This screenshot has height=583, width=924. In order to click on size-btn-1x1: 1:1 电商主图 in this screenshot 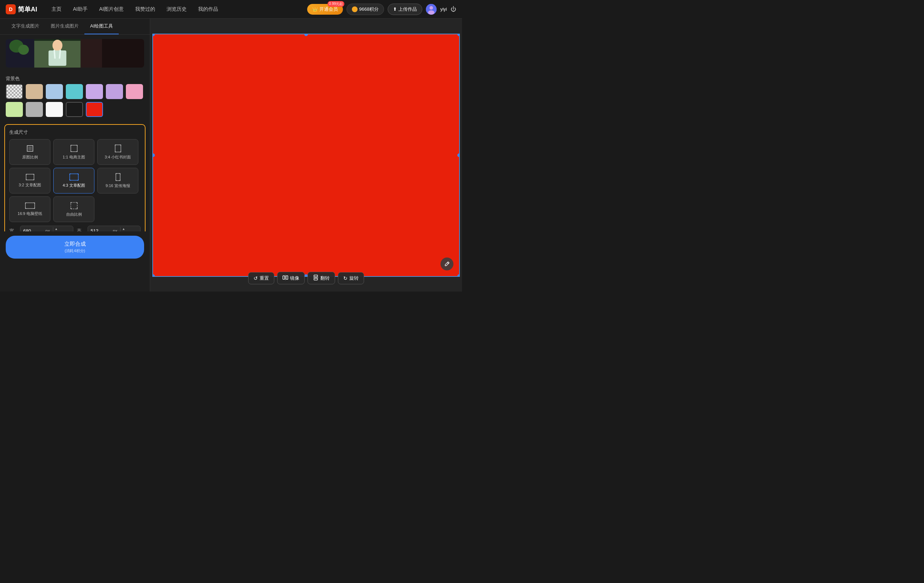, I will do `click(74, 152)`.